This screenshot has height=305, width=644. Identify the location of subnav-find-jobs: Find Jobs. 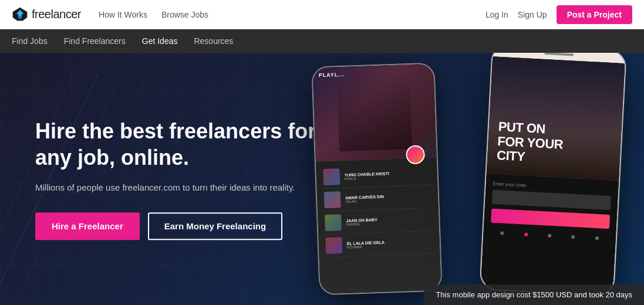
(29, 41).